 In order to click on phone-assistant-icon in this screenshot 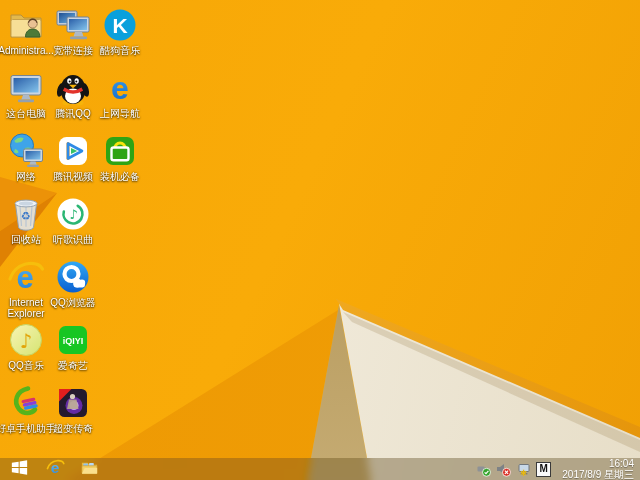, I will do `click(26, 403)`.